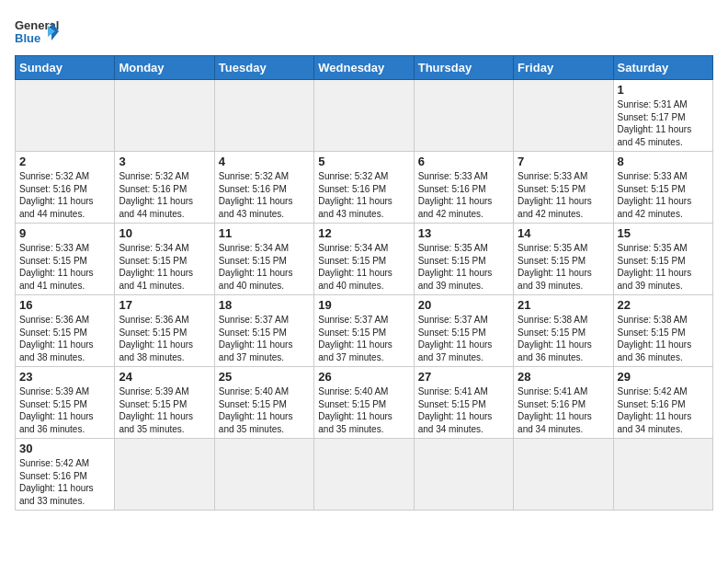 The height and width of the screenshot is (563, 728). What do you see at coordinates (563, 68) in the screenshot?
I see `header-day-friday: Friday` at bounding box center [563, 68].